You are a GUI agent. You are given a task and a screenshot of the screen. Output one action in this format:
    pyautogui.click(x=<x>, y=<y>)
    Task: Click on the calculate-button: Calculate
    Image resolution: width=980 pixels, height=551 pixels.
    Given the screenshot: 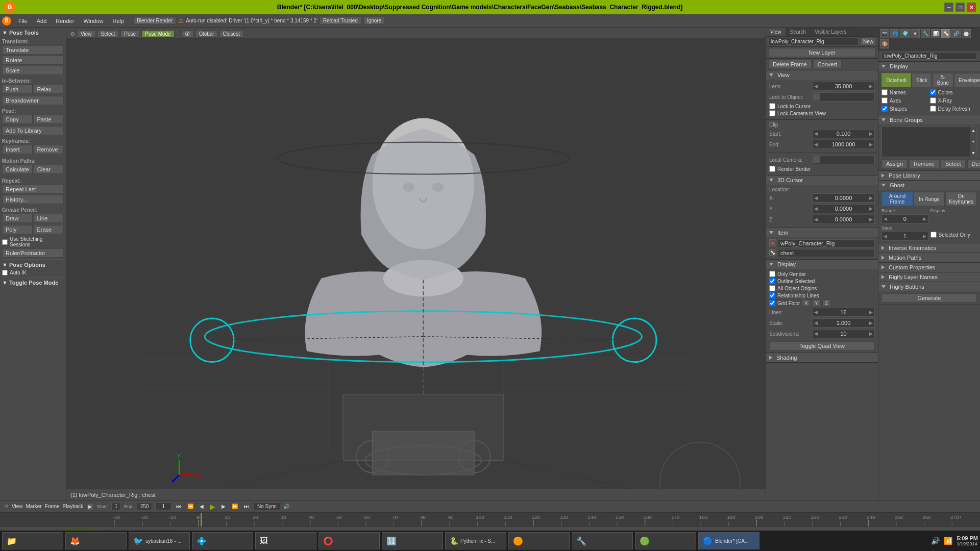 What is the action you would take?
    pyautogui.click(x=17, y=169)
    